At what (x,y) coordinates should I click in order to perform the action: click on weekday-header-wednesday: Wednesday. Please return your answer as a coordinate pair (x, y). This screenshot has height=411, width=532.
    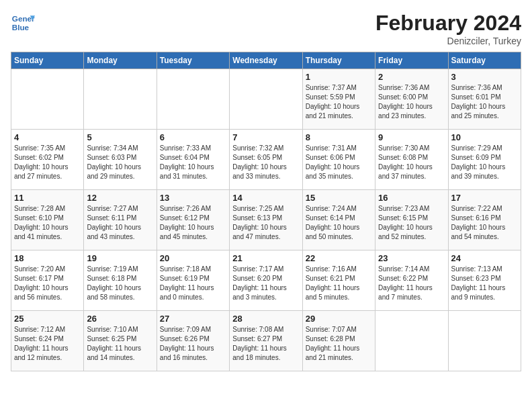
    Looking at the image, I should click on (266, 60).